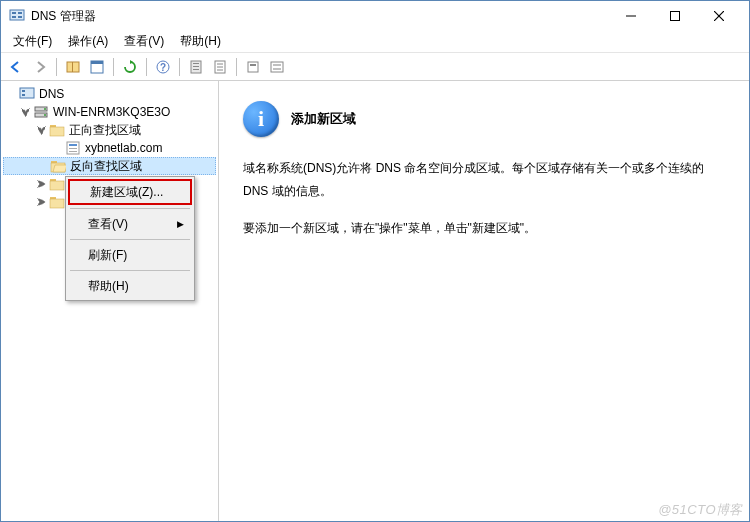 The width and height of the screenshot is (750, 522). Describe the element at coordinates (130, 255) in the screenshot. I see `ctx-refresh: 刷新(F)` at that location.